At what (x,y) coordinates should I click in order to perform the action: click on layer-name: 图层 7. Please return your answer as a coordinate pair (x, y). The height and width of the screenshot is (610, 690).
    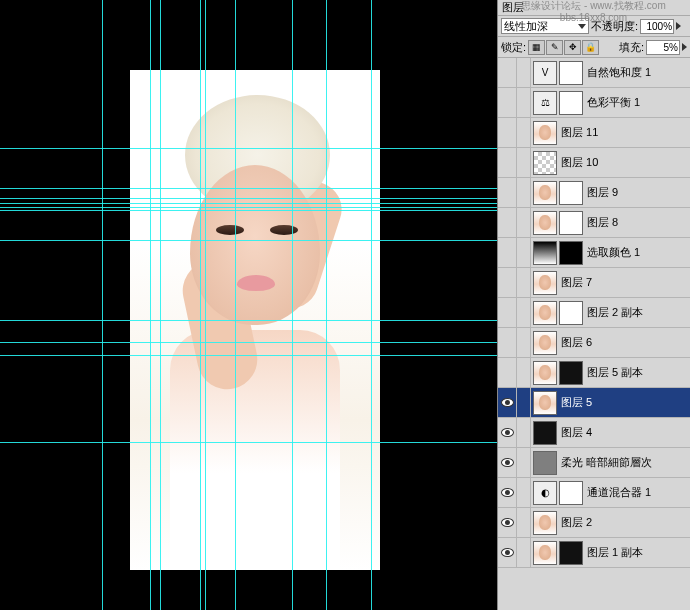
    Looking at the image, I should click on (574, 282).